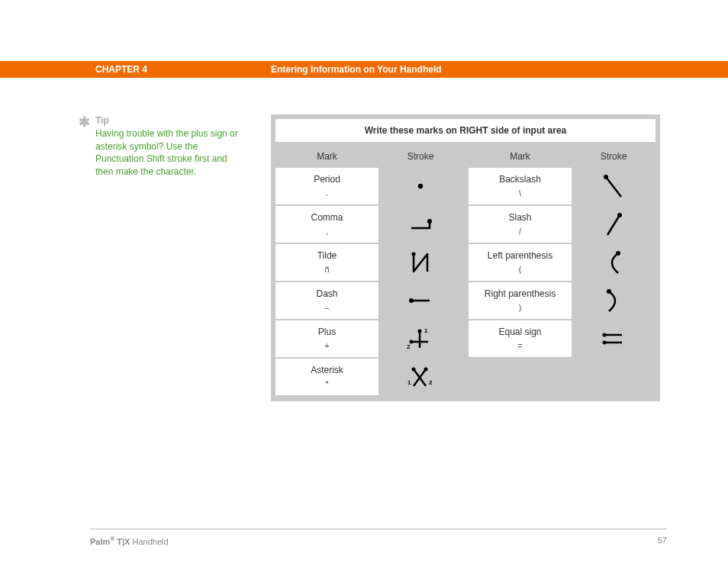 The image size is (728, 563). I want to click on chapter-label: CHAPTER 4, so click(121, 69).